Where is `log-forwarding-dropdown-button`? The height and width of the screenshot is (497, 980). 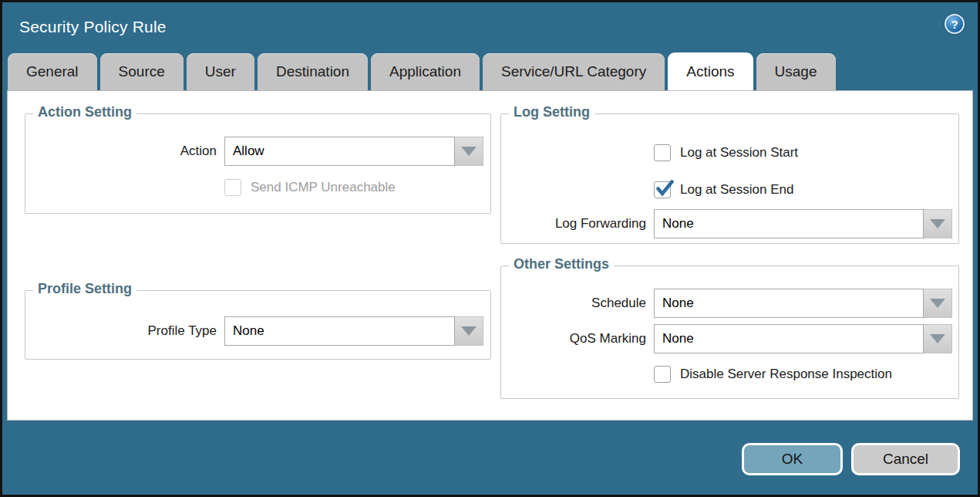
log-forwarding-dropdown-button is located at coordinates (938, 224).